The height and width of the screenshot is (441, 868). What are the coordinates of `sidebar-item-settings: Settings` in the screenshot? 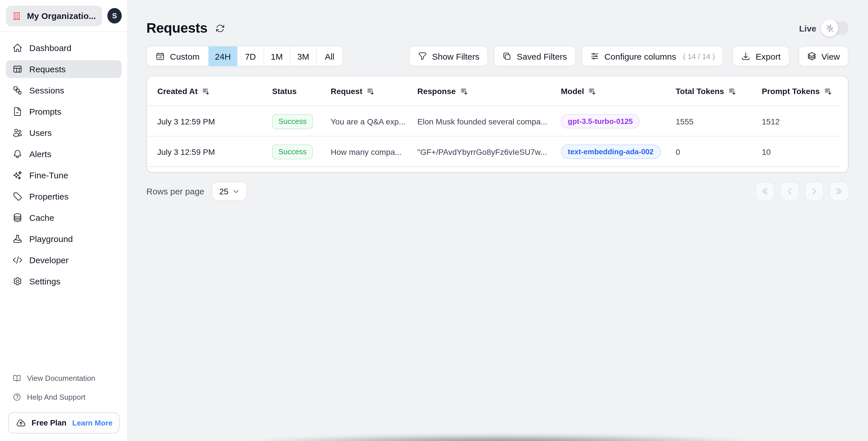 It's located at (64, 281).